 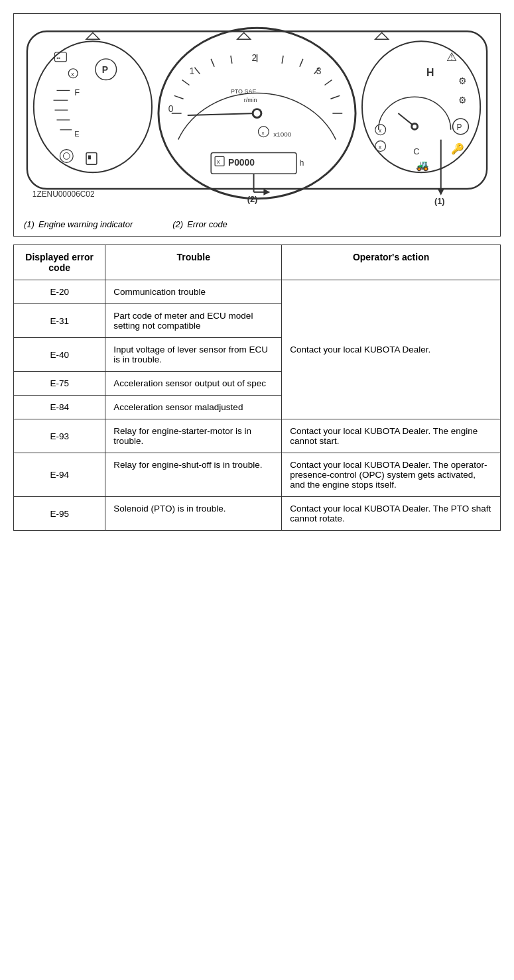 What do you see at coordinates (171, 109) in the screenshot?
I see `svg-text: 0` at bounding box center [171, 109].